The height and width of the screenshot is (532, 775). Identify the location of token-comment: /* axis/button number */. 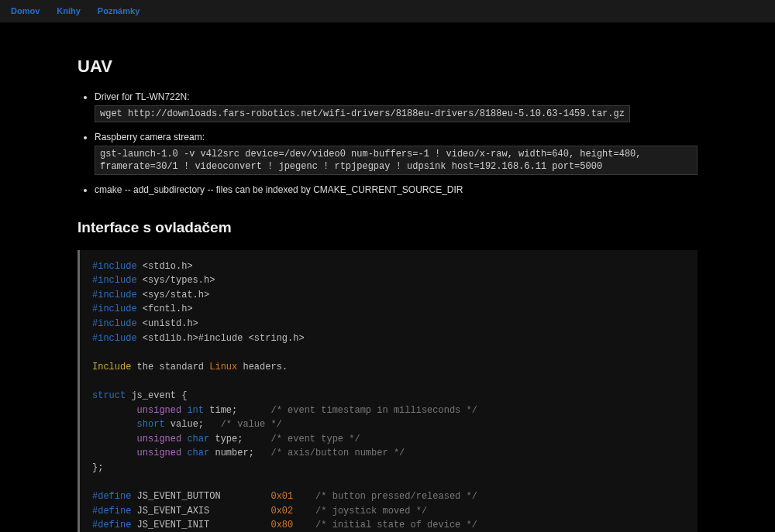
(338, 453).